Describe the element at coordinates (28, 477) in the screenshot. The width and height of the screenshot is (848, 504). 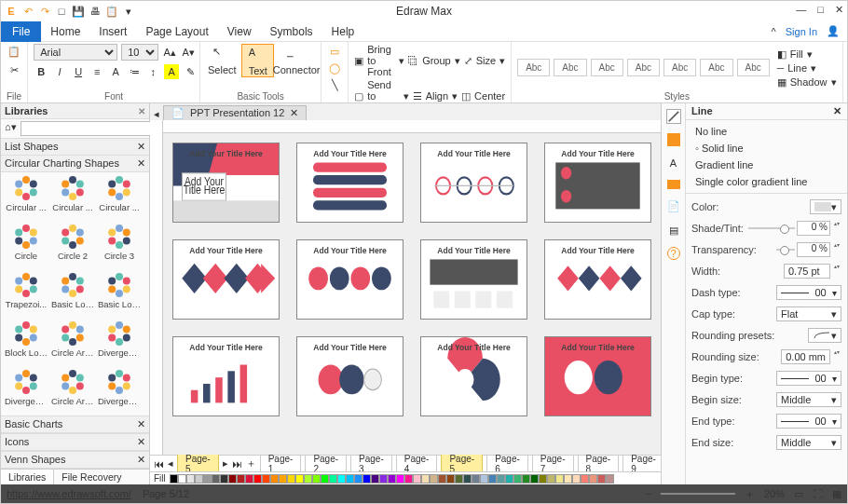
I see `tab-libraries: Libraries` at that location.